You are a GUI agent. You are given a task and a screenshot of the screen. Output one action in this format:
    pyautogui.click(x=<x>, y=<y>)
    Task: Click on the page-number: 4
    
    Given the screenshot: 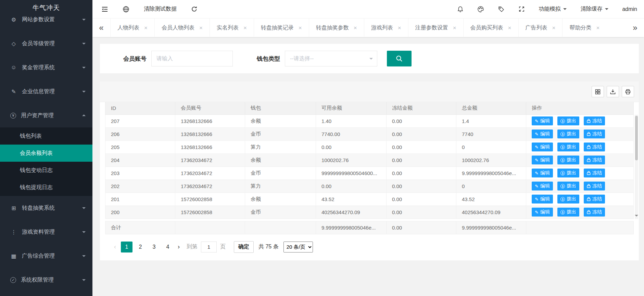 What is the action you would take?
    pyautogui.click(x=168, y=247)
    